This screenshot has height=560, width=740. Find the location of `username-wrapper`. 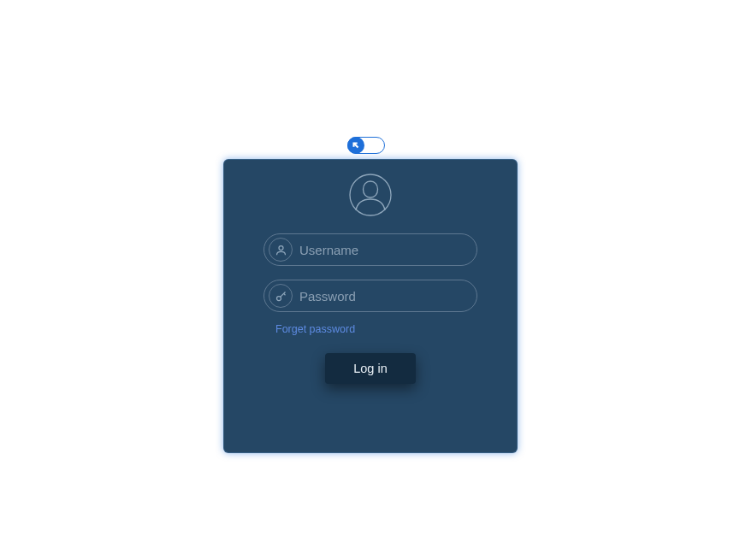

username-wrapper is located at coordinates (370, 250).